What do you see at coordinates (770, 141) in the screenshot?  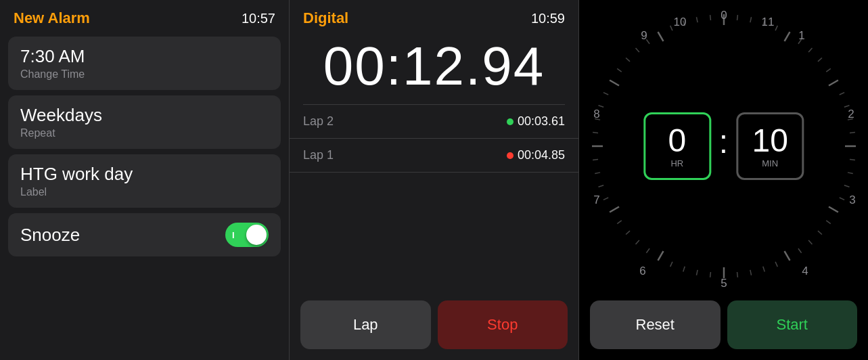 I see `timer-min-value: 10` at bounding box center [770, 141].